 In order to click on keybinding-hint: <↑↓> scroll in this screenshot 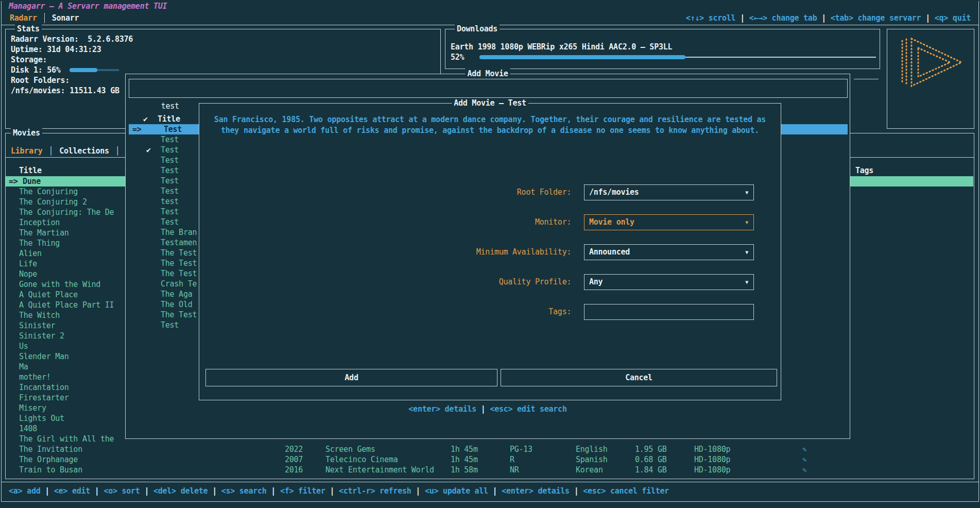, I will do `click(711, 18)`.